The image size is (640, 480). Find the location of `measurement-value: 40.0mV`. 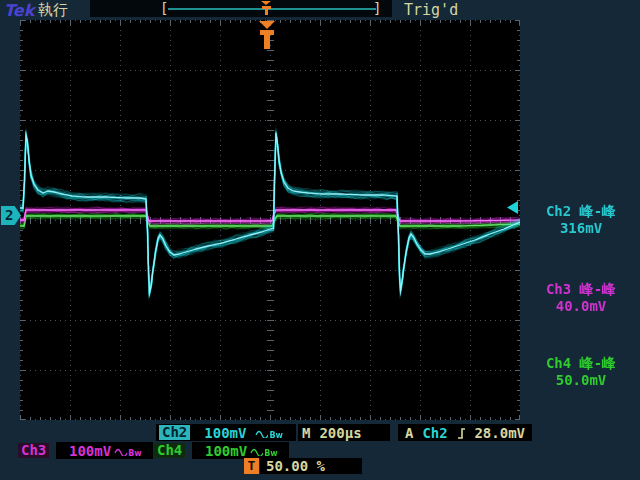

measurement-value: 40.0mV is located at coordinates (581, 306).